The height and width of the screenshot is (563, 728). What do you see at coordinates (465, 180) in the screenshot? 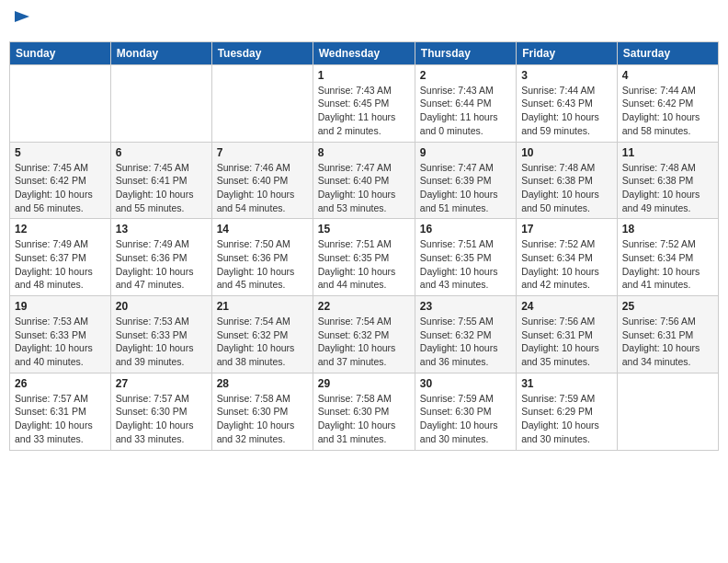
I see `calendar-cell: 9Sunrise: 7:47 AM Sunset: 6:39 PM Daylig…` at bounding box center [465, 180].